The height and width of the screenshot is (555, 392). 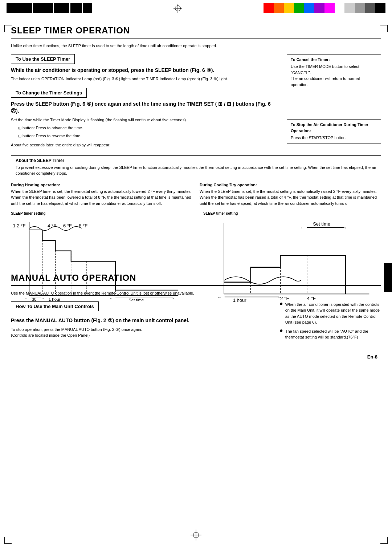 I want to click on heating-chart-area: 1 2 °F 4 °F 6 °F 8 °F, so click(x=100, y=240).